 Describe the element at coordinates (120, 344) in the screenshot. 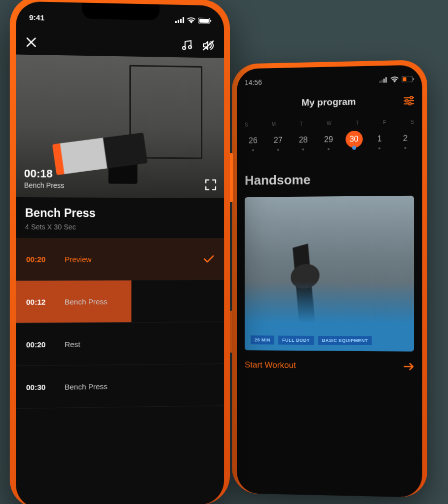

I see `exercise-row: 00:20 Rest` at that location.